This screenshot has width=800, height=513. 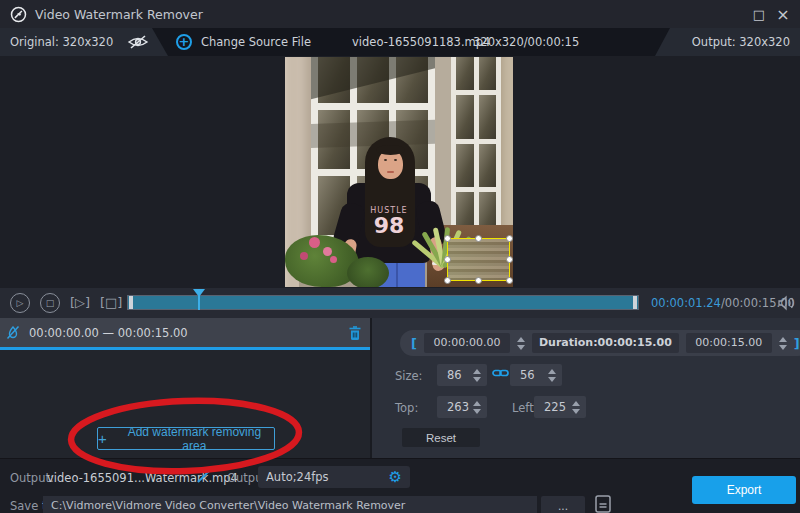 What do you see at coordinates (50, 303) in the screenshot?
I see `stop-button: □` at bounding box center [50, 303].